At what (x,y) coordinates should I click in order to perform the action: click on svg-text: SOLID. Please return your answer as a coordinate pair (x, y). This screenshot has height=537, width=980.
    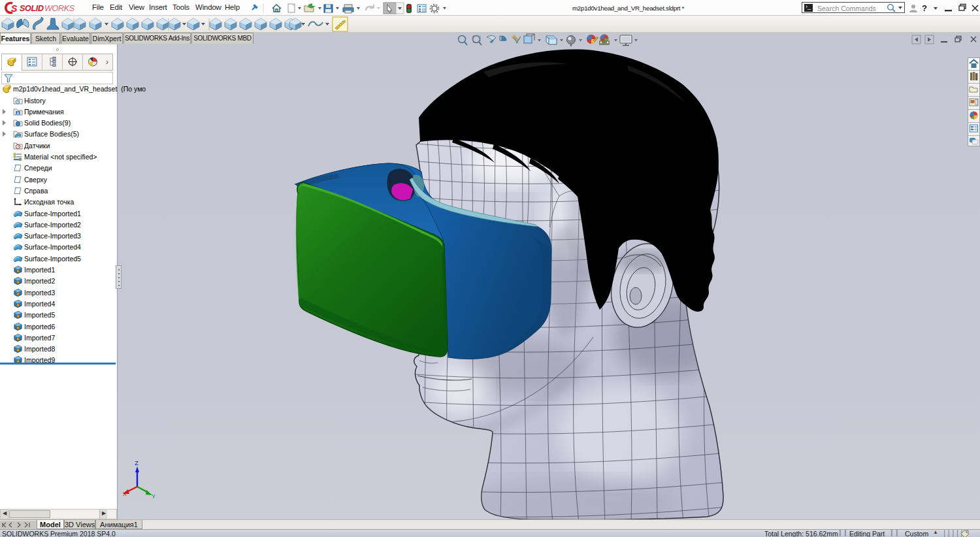
    Looking at the image, I should click on (31, 8).